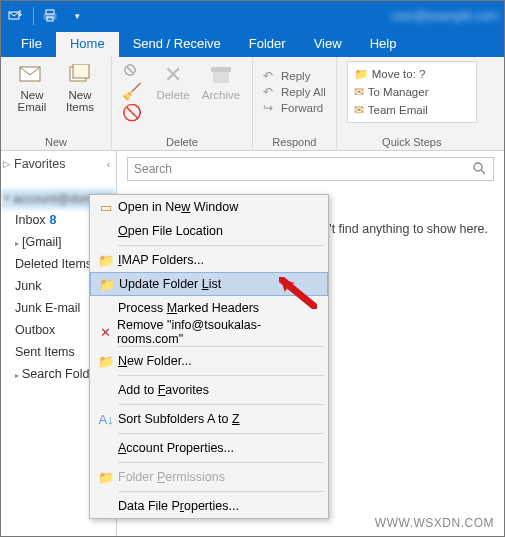 This screenshot has width=505, height=537. What do you see at coordinates (108, 164) in the screenshot?
I see `collapse-icon: ‹` at bounding box center [108, 164].